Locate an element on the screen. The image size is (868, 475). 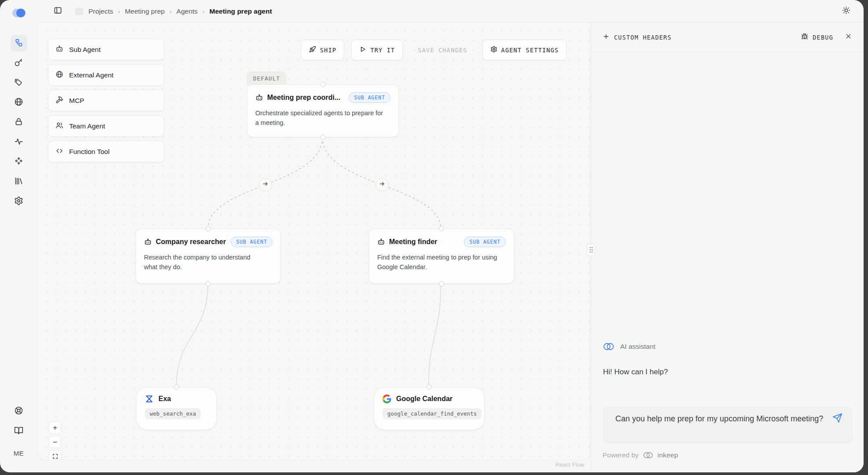
sidebar-item-external is located at coordinates (19, 102).